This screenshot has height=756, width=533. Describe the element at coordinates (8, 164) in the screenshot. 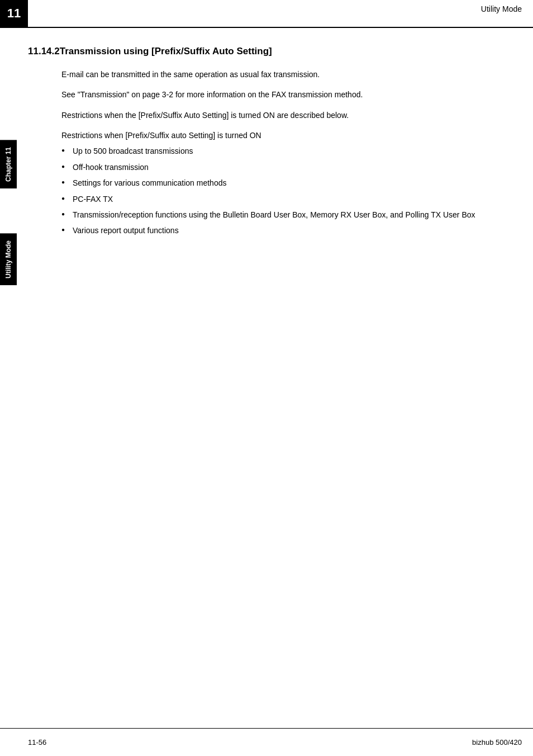

I see `chapter-tab: Chapter 11` at that location.